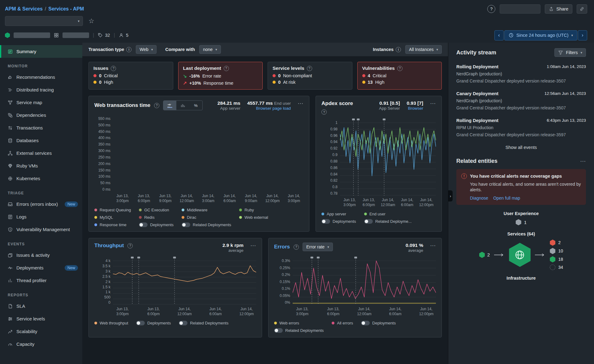  Describe the element at coordinates (183, 105) in the screenshot. I see `bar-chart-toggle` at that location.